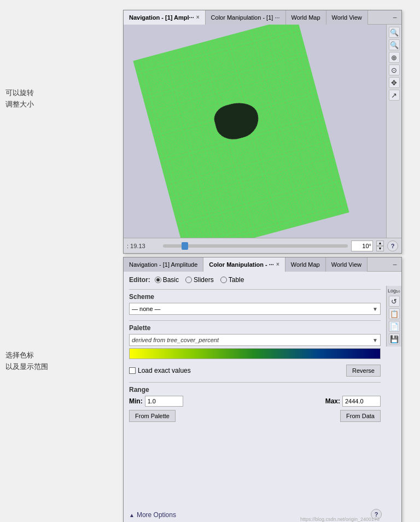  Describe the element at coordinates (394, 314) in the screenshot. I see `copy-icon: 📋` at that location.